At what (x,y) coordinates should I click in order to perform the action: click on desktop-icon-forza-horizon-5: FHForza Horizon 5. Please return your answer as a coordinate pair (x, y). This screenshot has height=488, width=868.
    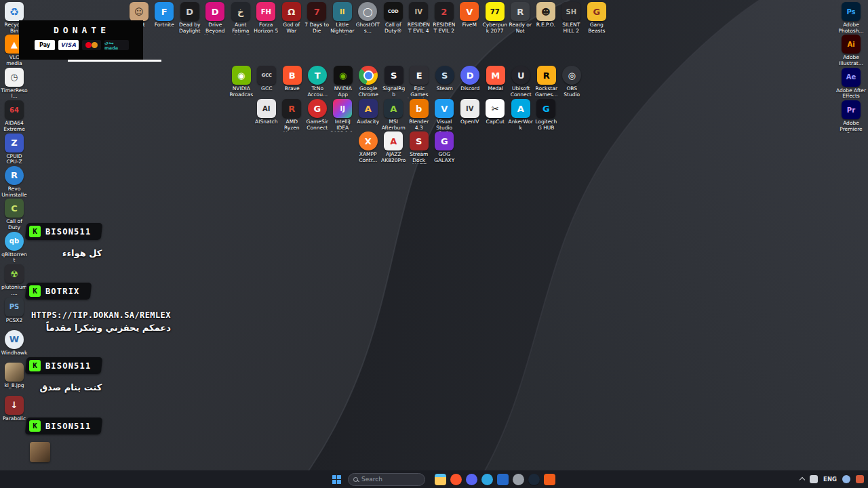
    Looking at the image, I should click on (267, 18).